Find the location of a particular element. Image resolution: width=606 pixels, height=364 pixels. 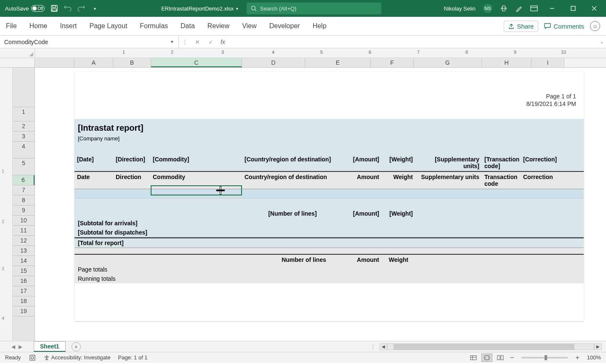

dhdr-date: Date is located at coordinates (94, 180).